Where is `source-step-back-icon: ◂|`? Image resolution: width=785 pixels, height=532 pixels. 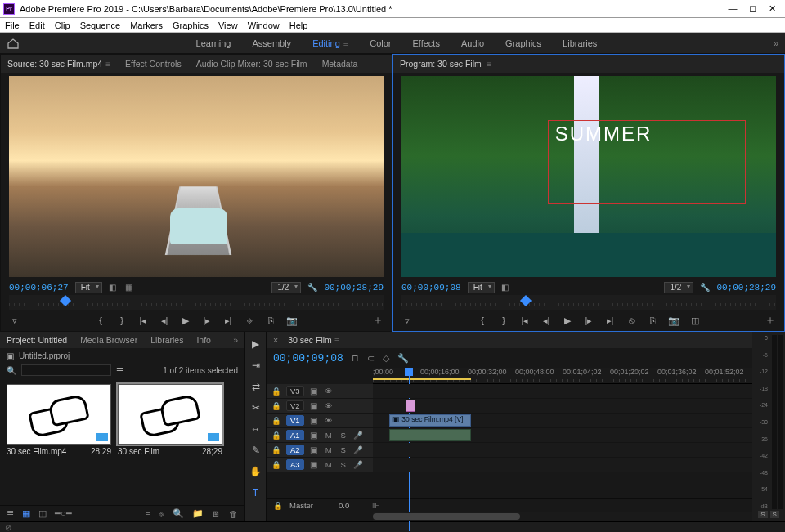
source-step-back-icon: ◂| is located at coordinates (164, 320).